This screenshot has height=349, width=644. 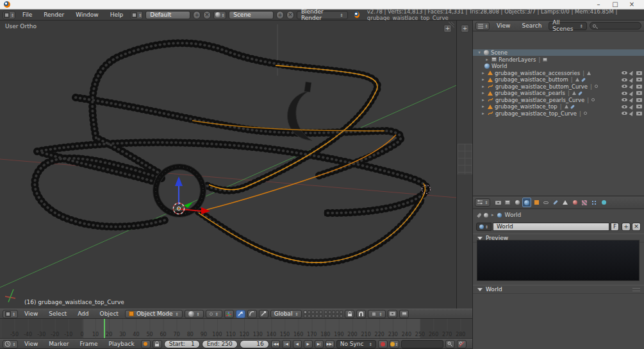 I want to click on timeline-editor-type-button: ⇕, so click(x=10, y=344).